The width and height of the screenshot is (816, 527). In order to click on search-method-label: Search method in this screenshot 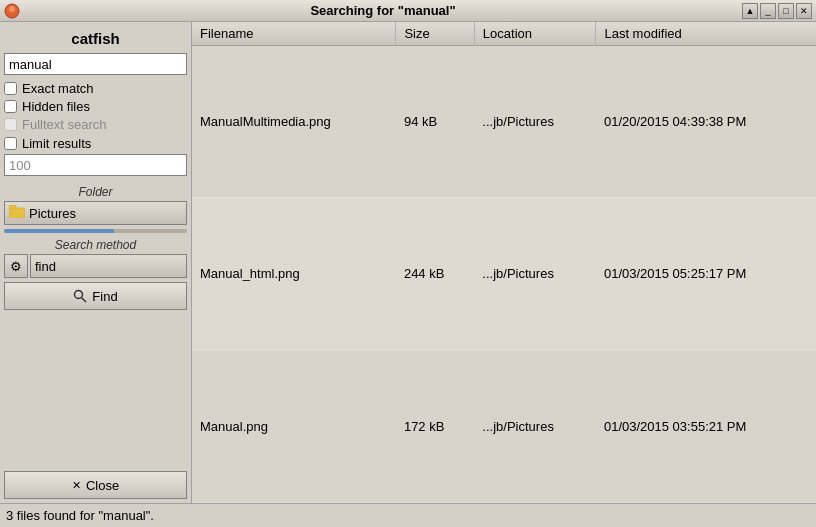, I will do `click(96, 244)`.